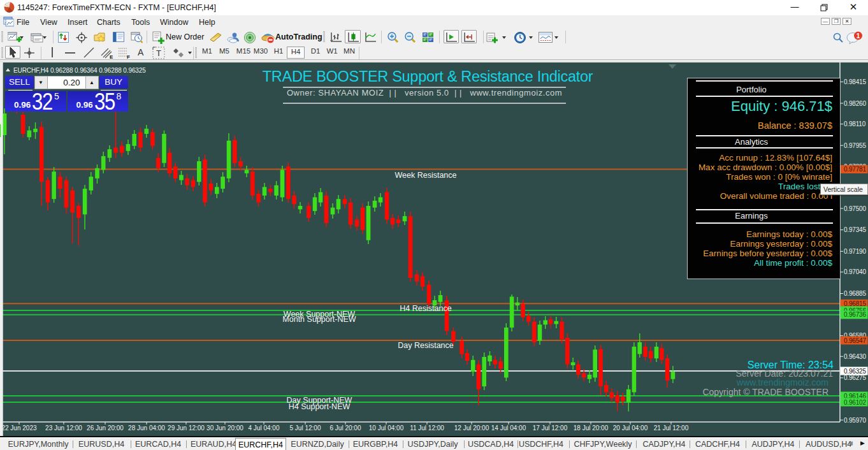 The image size is (868, 450). I want to click on svg-text: 0.97500, so click(855, 209).